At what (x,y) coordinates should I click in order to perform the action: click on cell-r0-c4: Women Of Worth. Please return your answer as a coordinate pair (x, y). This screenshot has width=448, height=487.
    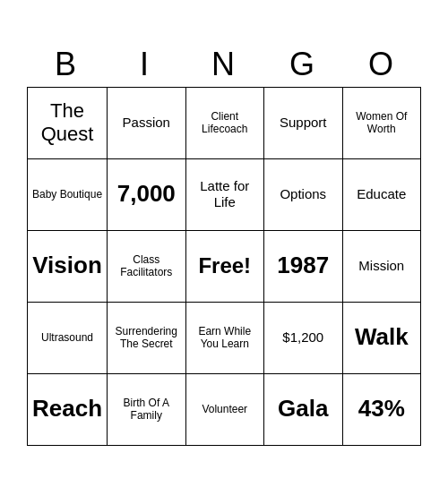
    Looking at the image, I should click on (383, 124).